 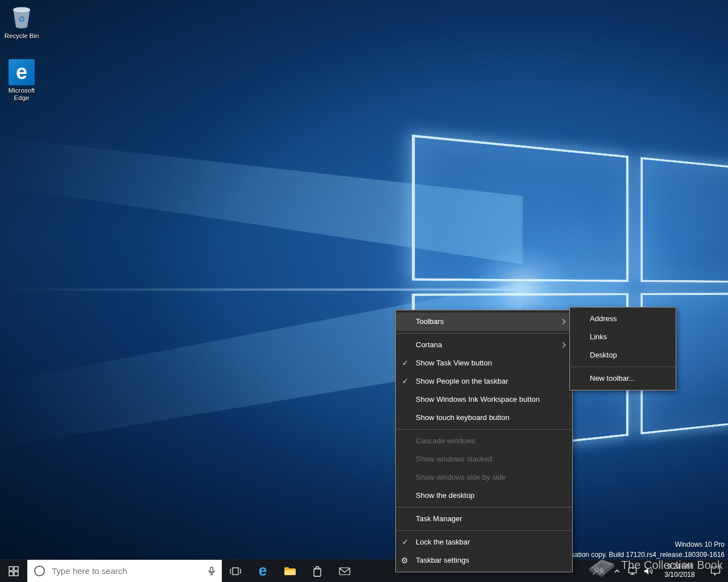 I want to click on menu-item-show-the-desktop: Show the desktop, so click(x=484, y=496).